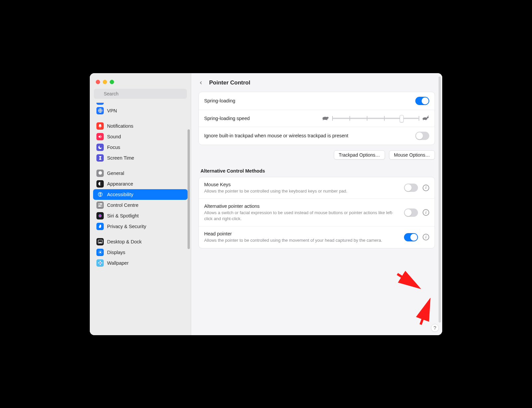 The width and height of the screenshot is (532, 408). What do you see at coordinates (100, 184) in the screenshot?
I see `contrast-icon` at bounding box center [100, 184].